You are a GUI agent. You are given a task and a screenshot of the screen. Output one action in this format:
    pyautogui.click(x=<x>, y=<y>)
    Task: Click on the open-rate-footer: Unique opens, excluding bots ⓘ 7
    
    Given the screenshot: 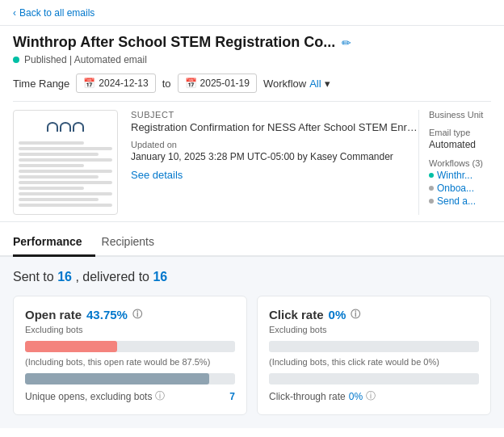 What is the action you would take?
    pyautogui.click(x=130, y=396)
    